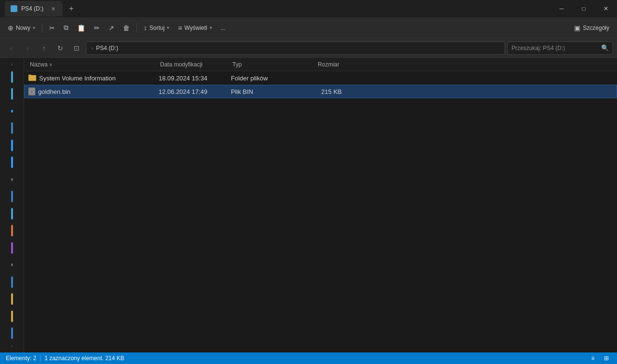 Image resolution: width=617 pixels, height=364 pixels. What do you see at coordinates (605, 48) in the screenshot?
I see `search-icon: 🔍` at bounding box center [605, 48].